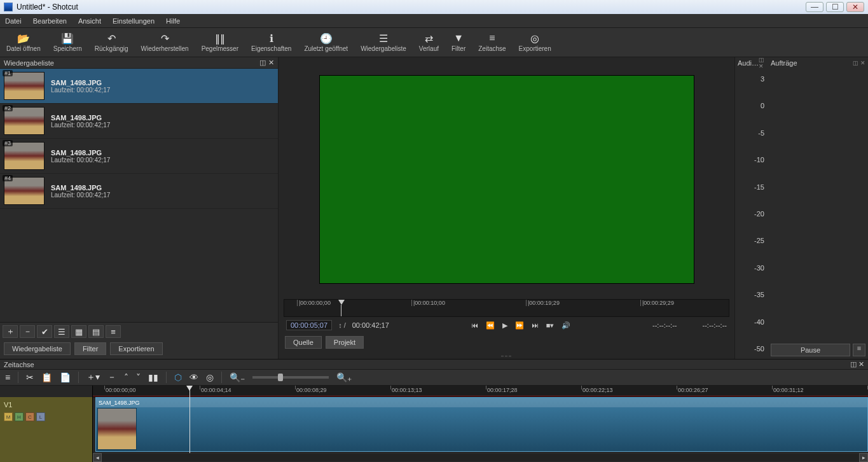  What do you see at coordinates (855, 7) in the screenshot?
I see `close-button: ✕` at bounding box center [855, 7].